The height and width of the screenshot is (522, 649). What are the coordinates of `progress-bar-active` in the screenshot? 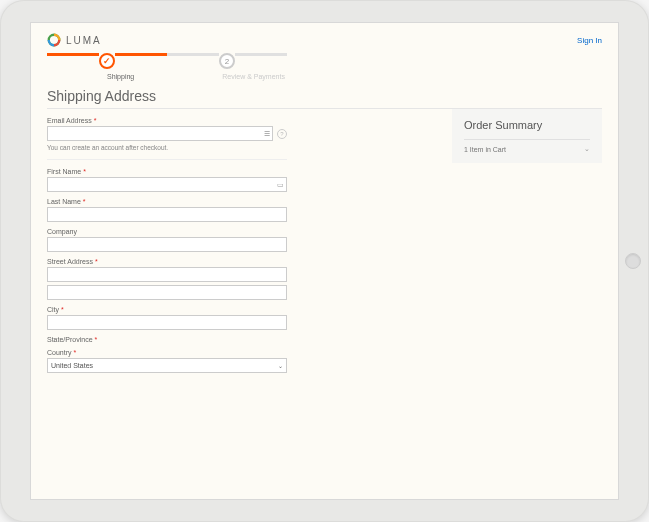 It's located at (73, 54).